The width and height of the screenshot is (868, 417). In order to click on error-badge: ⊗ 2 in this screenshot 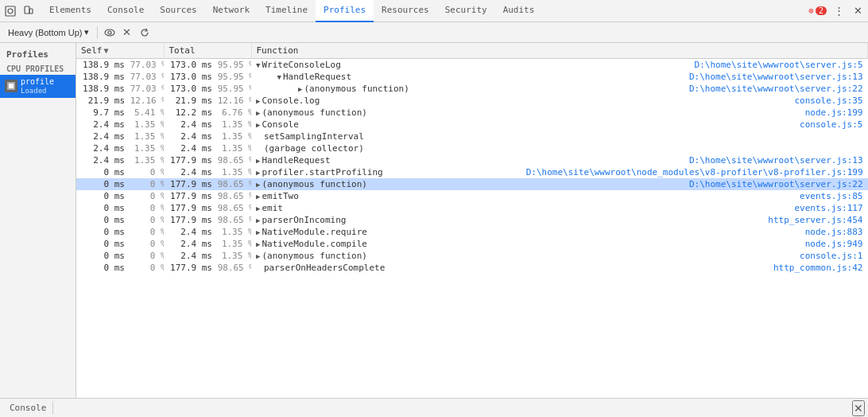, I will do `click(817, 11)`.